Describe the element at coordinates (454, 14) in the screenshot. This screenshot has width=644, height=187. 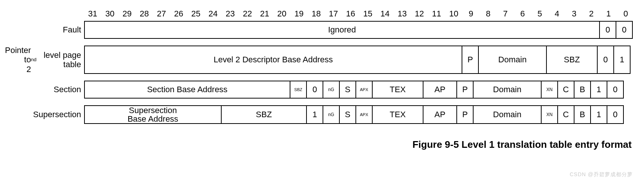
I see `bit-10: 10` at that location.